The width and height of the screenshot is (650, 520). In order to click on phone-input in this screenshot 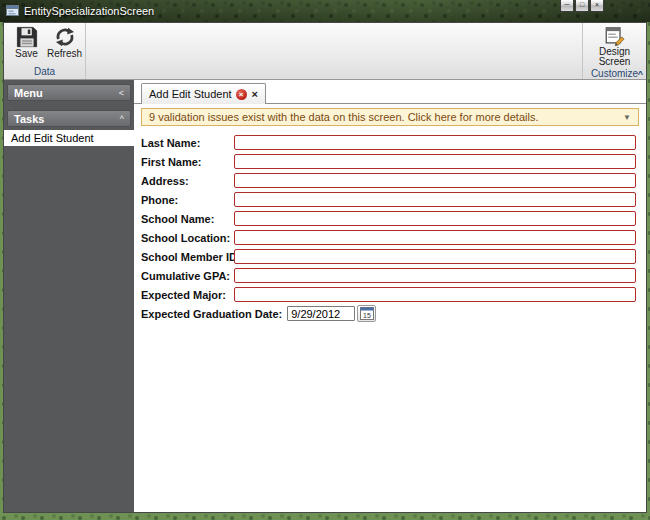, I will do `click(435, 200)`.